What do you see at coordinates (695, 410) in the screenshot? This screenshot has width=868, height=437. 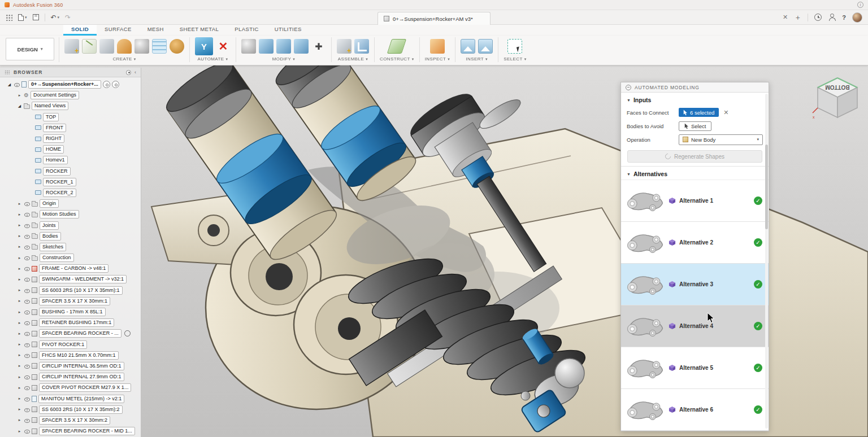 I see `alternative-row-6: Alternative 6 ✓` at bounding box center [695, 410].